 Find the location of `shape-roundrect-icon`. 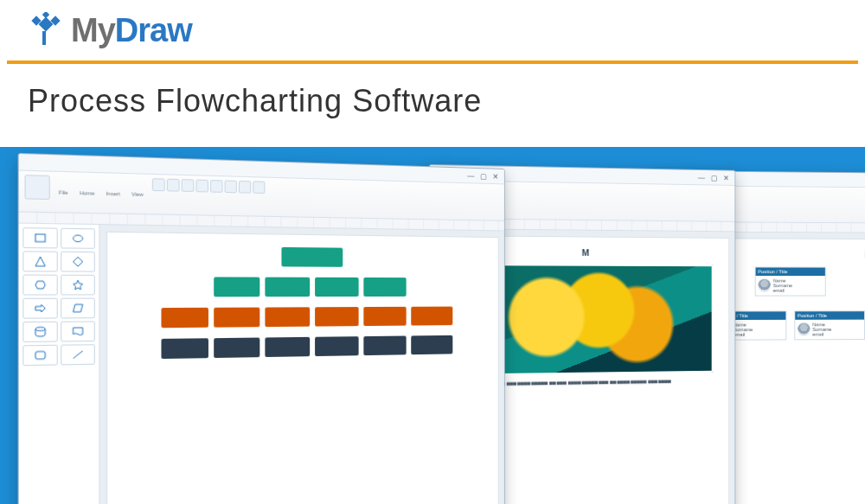

shape-roundrect-icon is located at coordinates (40, 356).